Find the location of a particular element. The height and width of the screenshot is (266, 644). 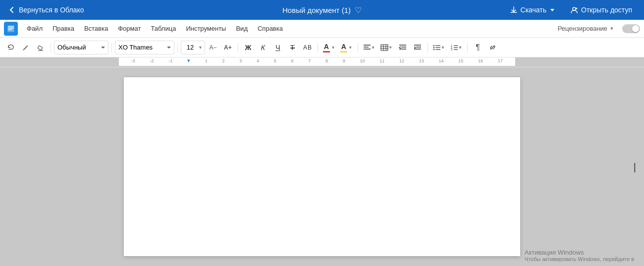

ruler: -3-2-1▾1234567891011121314151617 is located at coordinates (322, 62).